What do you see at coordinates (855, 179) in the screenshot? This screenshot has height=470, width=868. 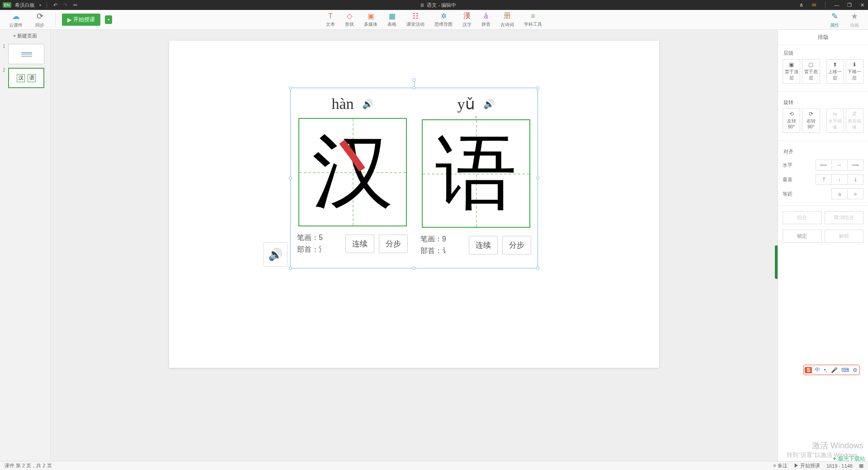 I see `align-bottom-button: ⤓` at bounding box center [855, 179].